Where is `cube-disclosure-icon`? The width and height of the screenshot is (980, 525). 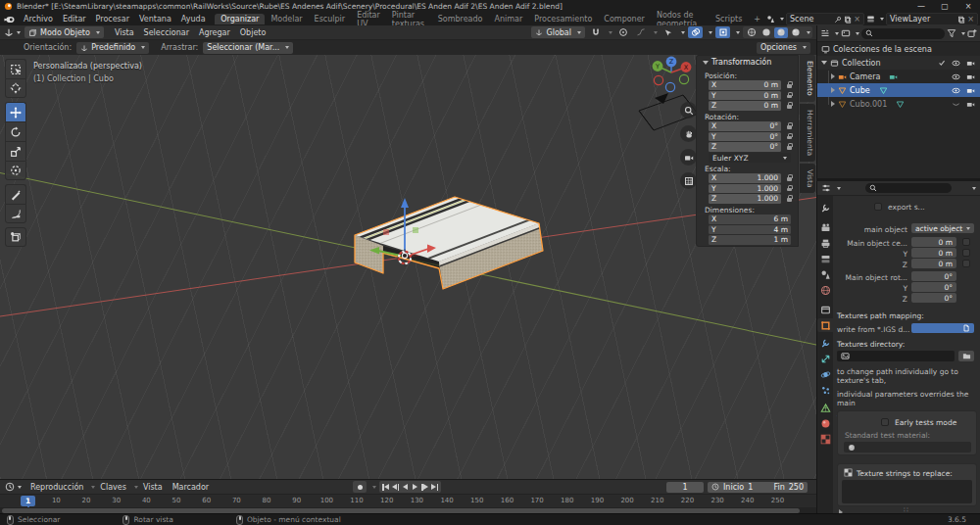
cube-disclosure-icon is located at coordinates (833, 90).